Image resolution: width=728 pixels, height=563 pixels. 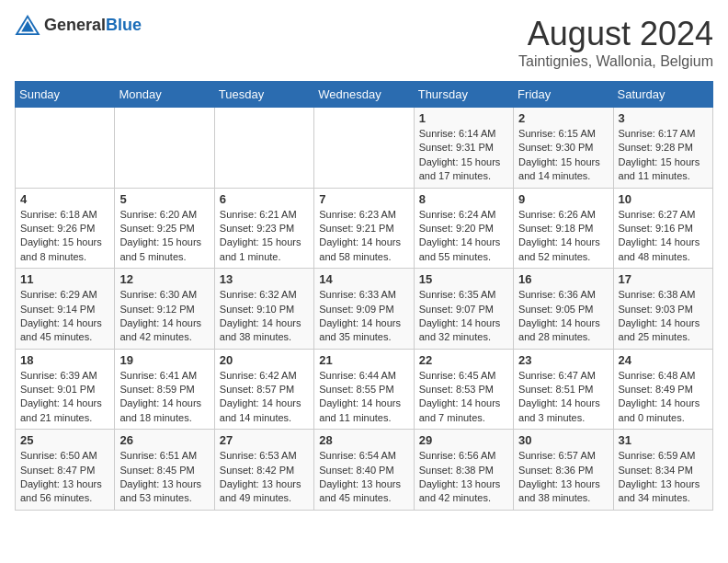 What do you see at coordinates (64, 397) in the screenshot?
I see `day-info: Sunrise: 6:39 AM Sunset: 9:01 PM Dayligh…` at bounding box center [64, 397].